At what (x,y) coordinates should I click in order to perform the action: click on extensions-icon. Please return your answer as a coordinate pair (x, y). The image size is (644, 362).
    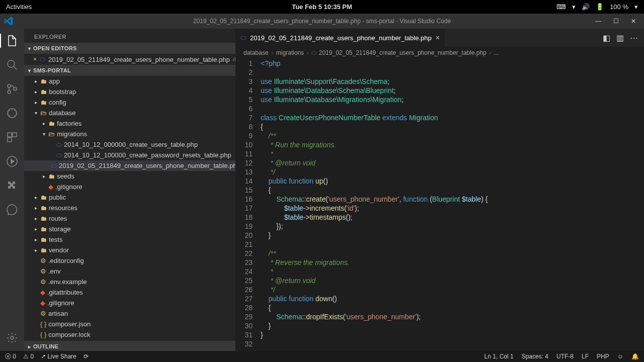
    Looking at the image, I should click on (12, 137).